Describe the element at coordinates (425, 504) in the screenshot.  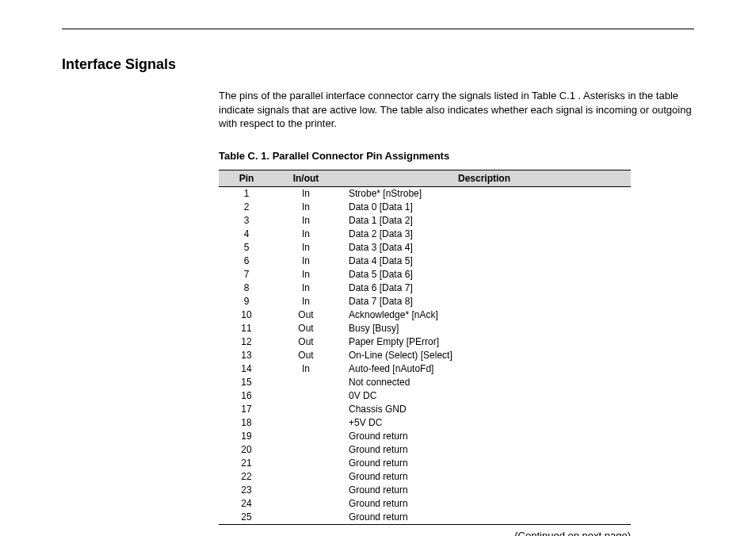
I see `table-row: 24Ground return` at that location.